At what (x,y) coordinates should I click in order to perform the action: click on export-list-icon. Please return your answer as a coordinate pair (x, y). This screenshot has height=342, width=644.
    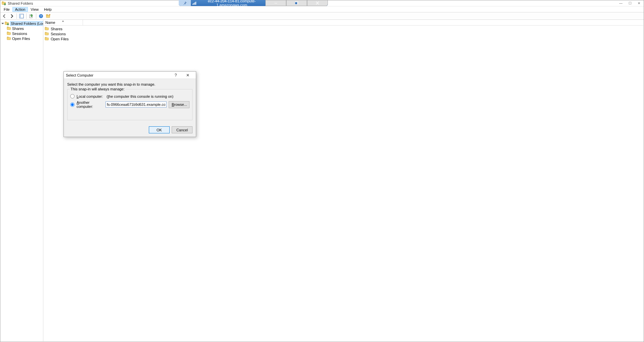
    Looking at the image, I should click on (31, 16).